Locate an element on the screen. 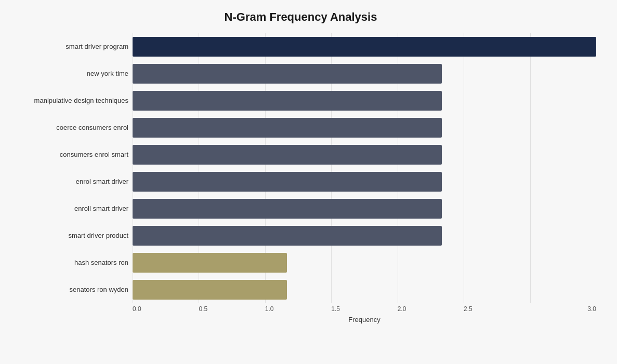  y-label: hash senators ron is located at coordinates (67, 263).